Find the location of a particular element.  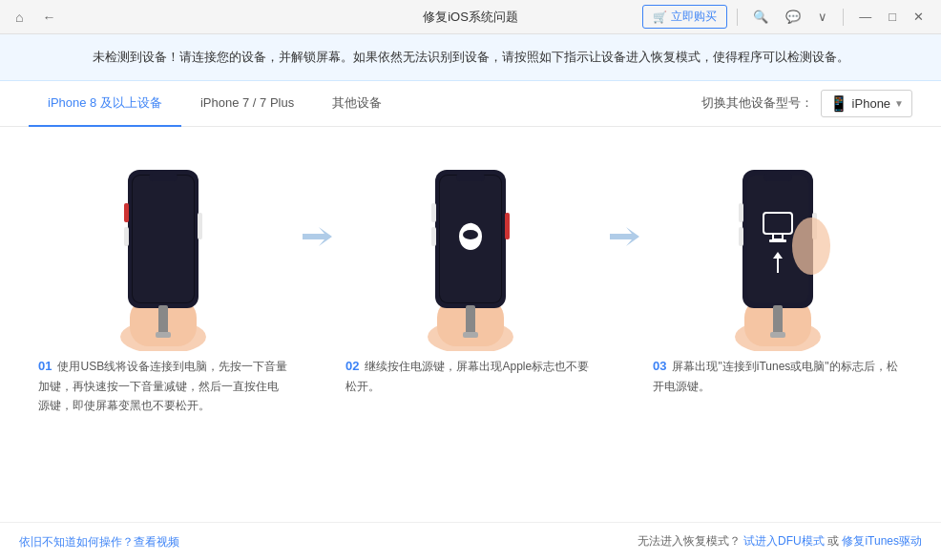

tabs-left: iPhone 8 及以上设备 iPhone 7 / 7 Plus 其他设备 is located at coordinates (215, 103).